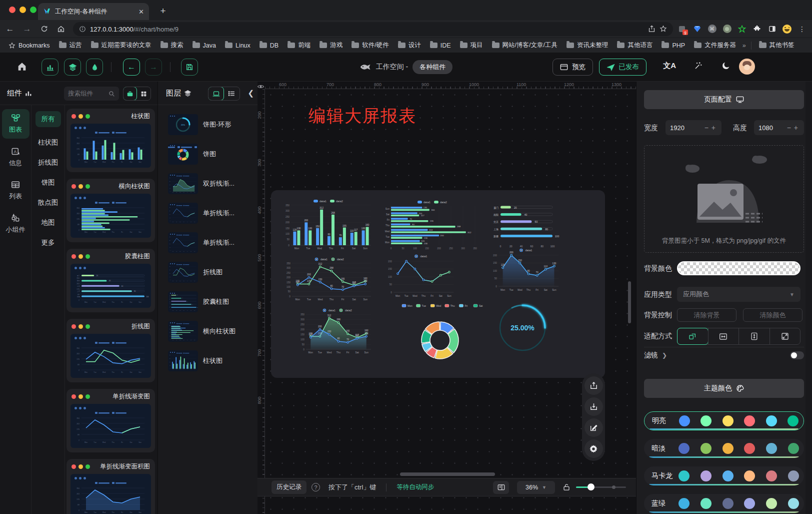  What do you see at coordinates (316, 487) in the screenshot?
I see `help-icon: ?` at bounding box center [316, 487].